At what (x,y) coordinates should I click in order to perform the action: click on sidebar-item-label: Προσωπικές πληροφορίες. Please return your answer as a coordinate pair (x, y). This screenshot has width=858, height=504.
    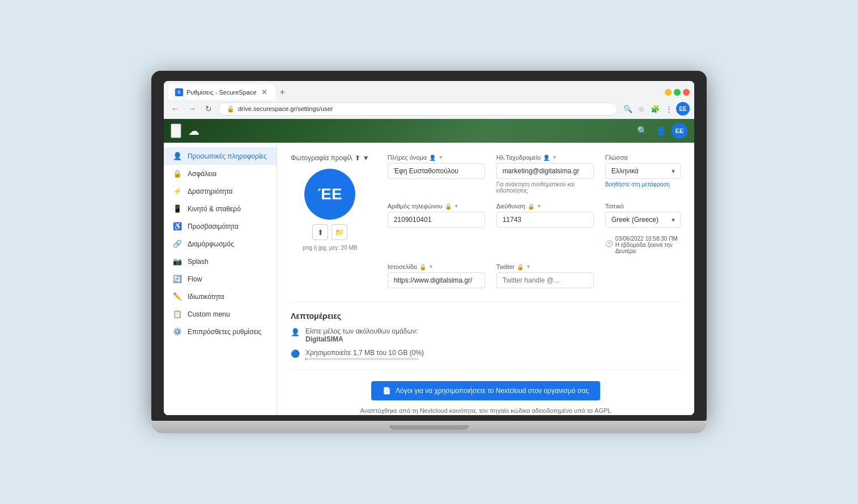
    Looking at the image, I should click on (227, 156).